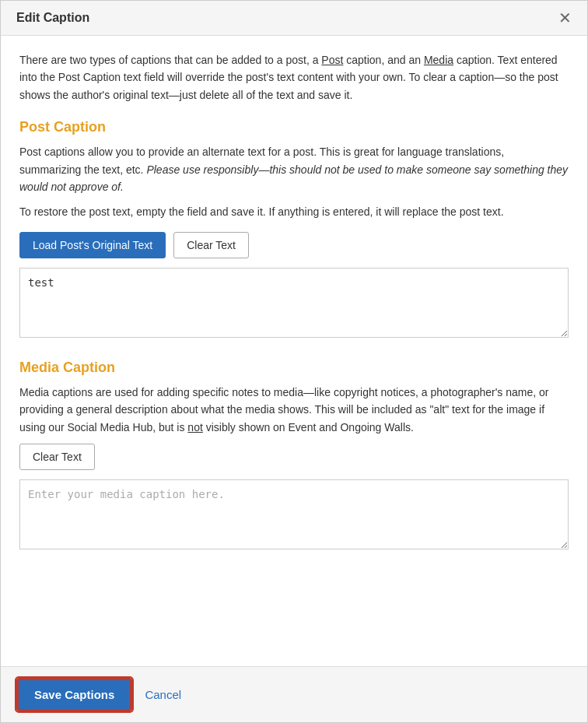  What do you see at coordinates (294, 128) in the screenshot?
I see `post-caption-title: Post Caption` at bounding box center [294, 128].